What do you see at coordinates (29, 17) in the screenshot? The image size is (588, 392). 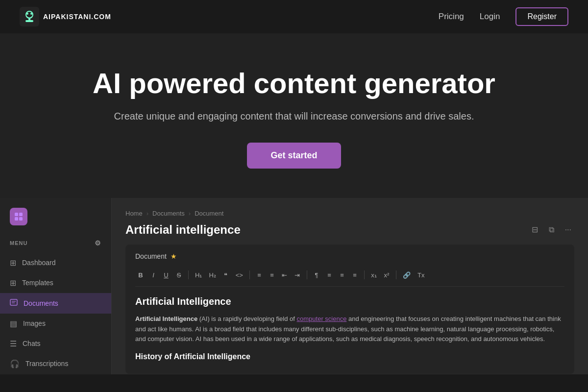 I see `logo-icon` at bounding box center [29, 17].